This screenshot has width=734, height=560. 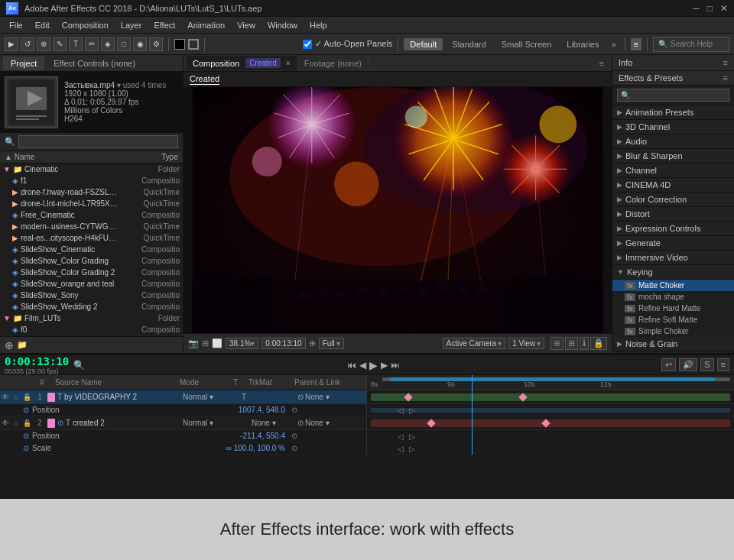 What do you see at coordinates (424, 44) in the screenshot?
I see `default-workspace-btn: Default` at bounding box center [424, 44].